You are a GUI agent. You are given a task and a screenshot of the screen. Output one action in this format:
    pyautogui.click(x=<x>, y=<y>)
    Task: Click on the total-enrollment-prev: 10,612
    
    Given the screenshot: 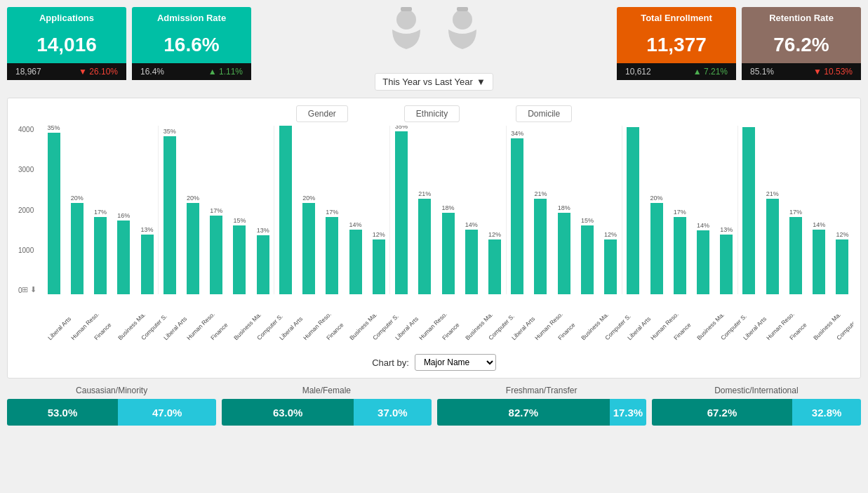 What is the action you would take?
    pyautogui.click(x=639, y=72)
    